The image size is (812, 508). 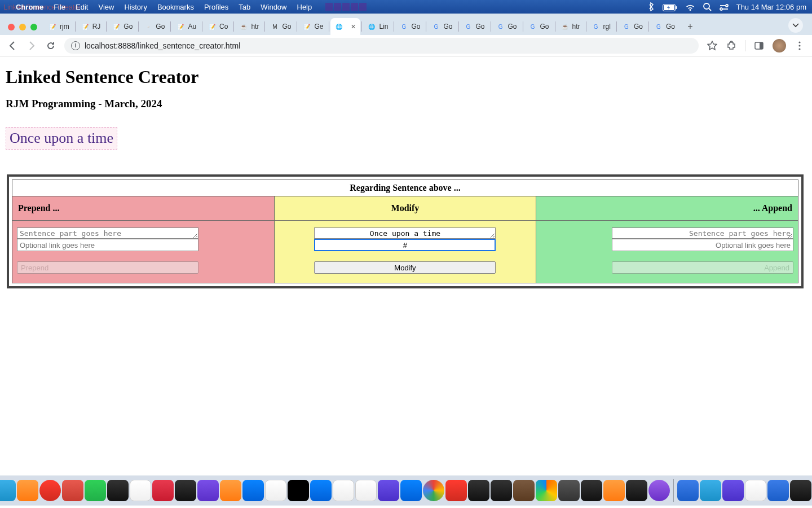 What do you see at coordinates (771, 7) in the screenshot?
I see `menubar-clock: Thu 14 Mar 12:06 pm` at bounding box center [771, 7].